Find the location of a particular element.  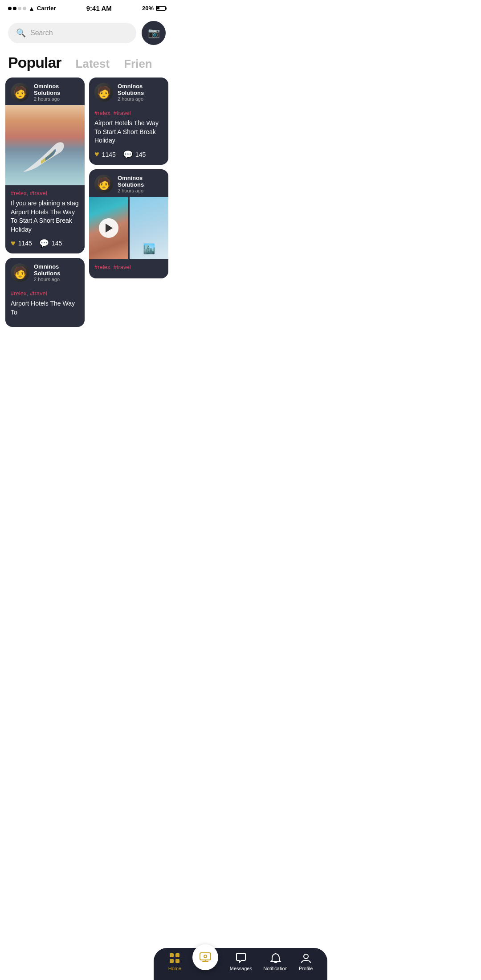

comments-count-1: 145 is located at coordinates (57, 243).